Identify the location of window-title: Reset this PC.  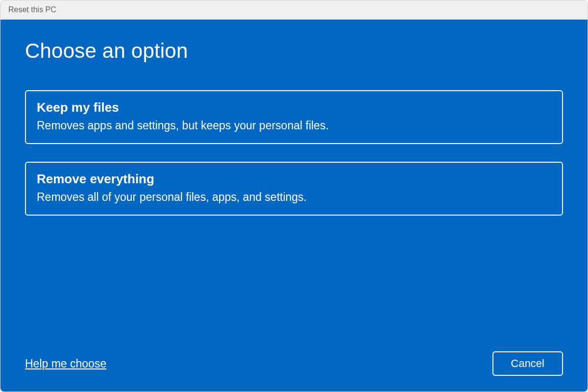
(32, 10).